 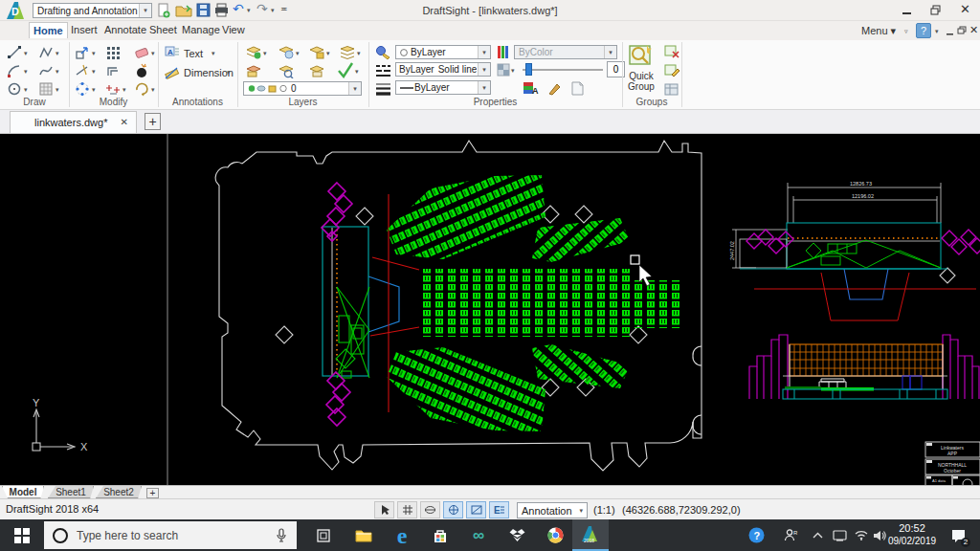 I want to click on spline-tool-icon, so click(x=46, y=71).